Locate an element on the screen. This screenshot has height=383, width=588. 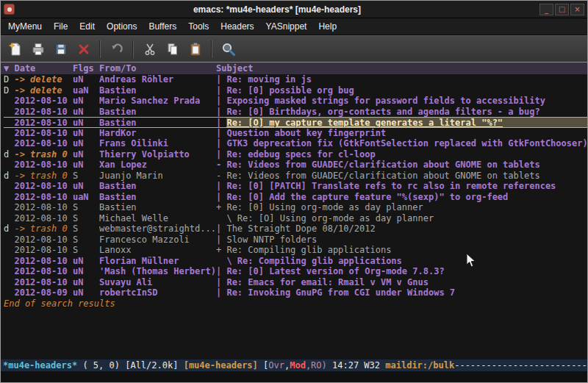
save-button is located at coordinates (60, 49).